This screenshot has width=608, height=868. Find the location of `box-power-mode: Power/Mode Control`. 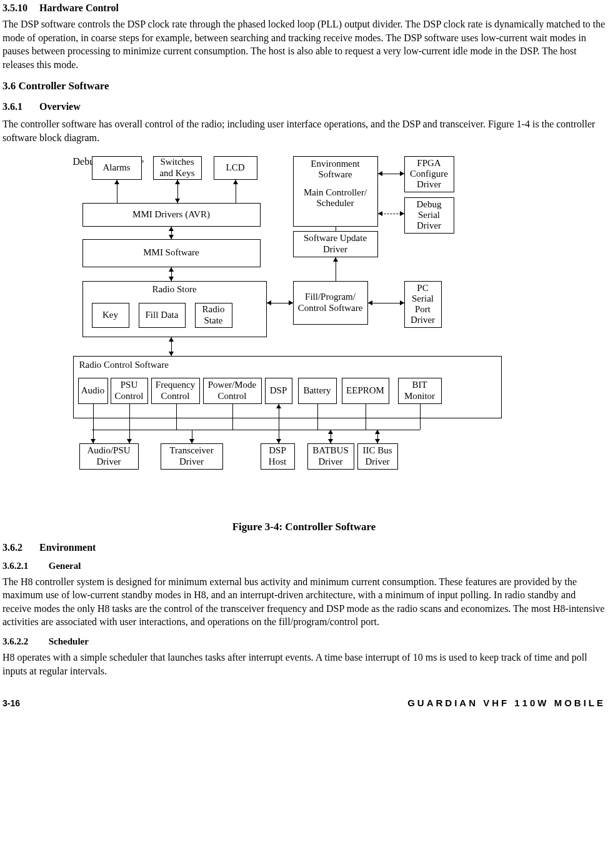

box-power-mode: Power/Mode Control is located at coordinates (232, 391).